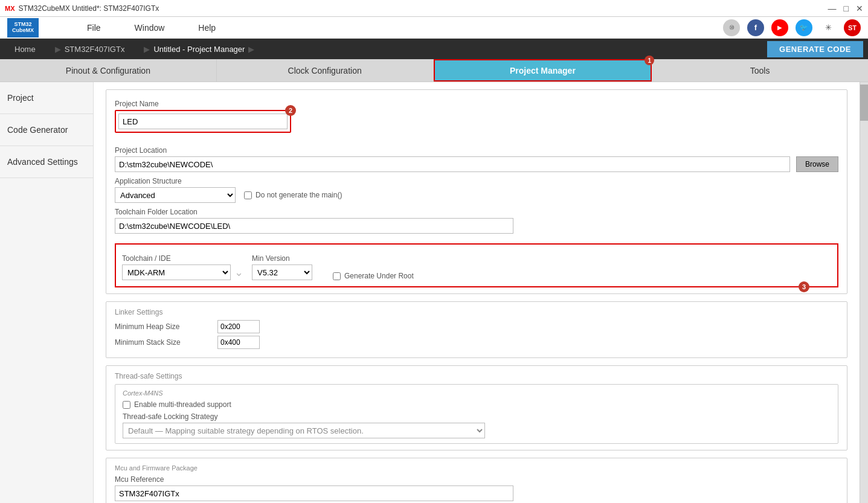 This screenshot has width=868, height=503. Describe the element at coordinates (860, 8) in the screenshot. I see `close-button: ✕` at that location.